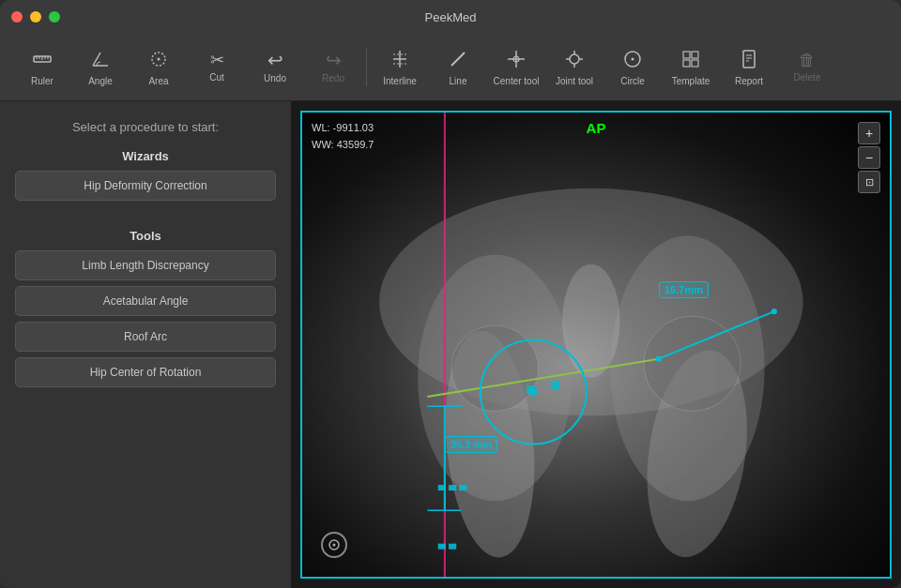 The image size is (901, 588). I want to click on wl-ww-info: WL: -9911.03 WW: 43599.7, so click(343, 137).